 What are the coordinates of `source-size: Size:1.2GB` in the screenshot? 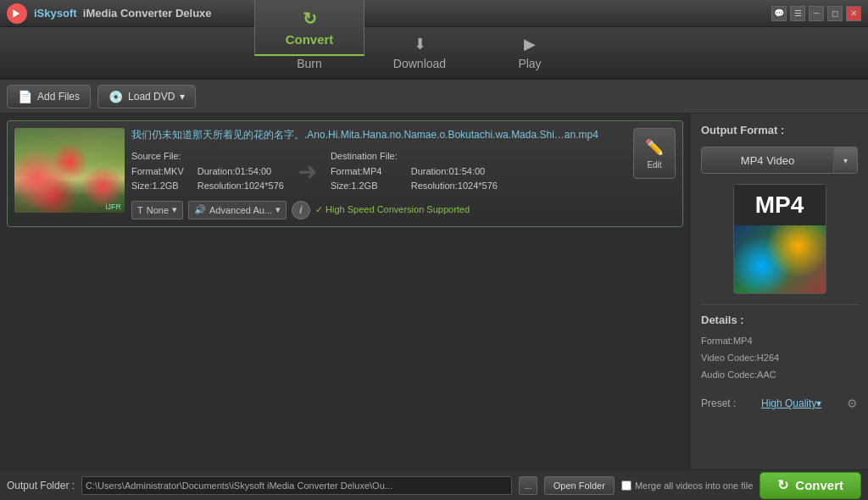 It's located at (158, 186).